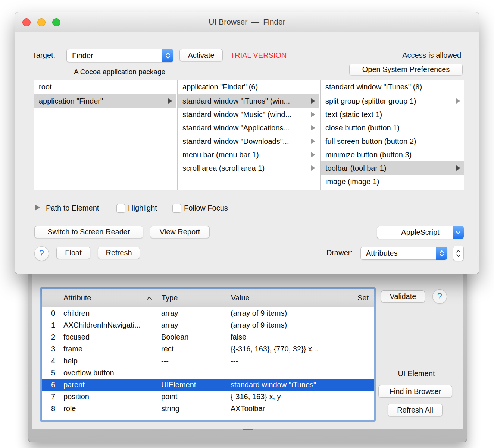 This screenshot has width=494, height=448. Describe the element at coordinates (356, 298) in the screenshot. I see `column-header-set: Set` at that location.